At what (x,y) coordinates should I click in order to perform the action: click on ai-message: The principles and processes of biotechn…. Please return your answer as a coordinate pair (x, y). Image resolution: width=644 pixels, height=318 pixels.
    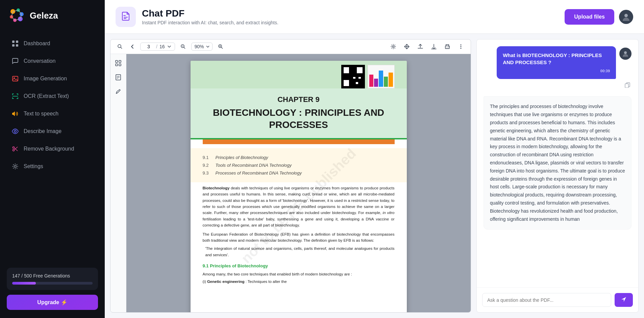
    Looking at the image, I should click on (558, 163).